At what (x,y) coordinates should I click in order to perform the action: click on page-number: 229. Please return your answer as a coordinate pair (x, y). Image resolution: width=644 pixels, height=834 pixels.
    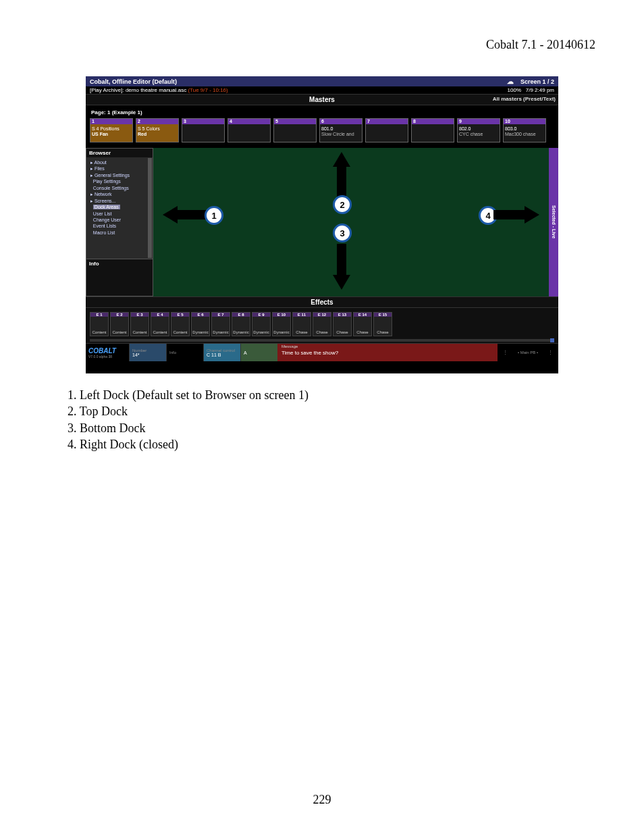
    Looking at the image, I should click on (322, 800).